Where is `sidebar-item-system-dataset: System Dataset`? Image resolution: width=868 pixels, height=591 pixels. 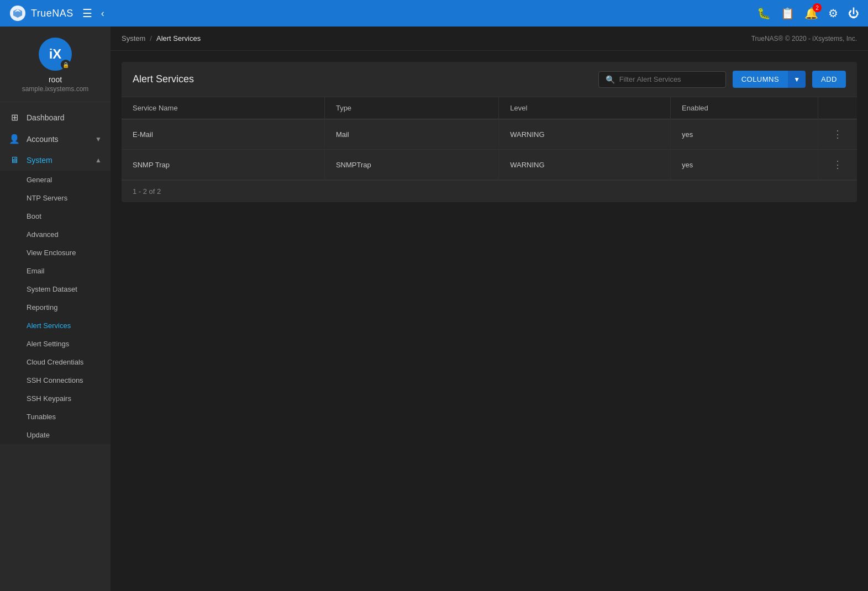 sidebar-item-system-dataset: System Dataset is located at coordinates (55, 289).